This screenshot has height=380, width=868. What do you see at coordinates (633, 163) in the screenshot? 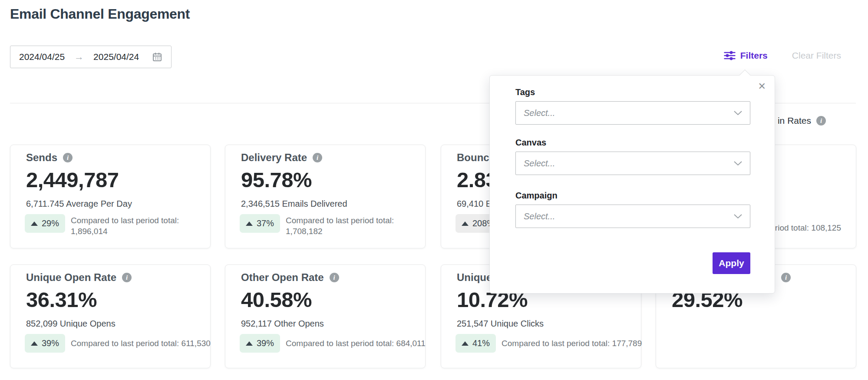
I see `canvas-select: Select...` at bounding box center [633, 163].